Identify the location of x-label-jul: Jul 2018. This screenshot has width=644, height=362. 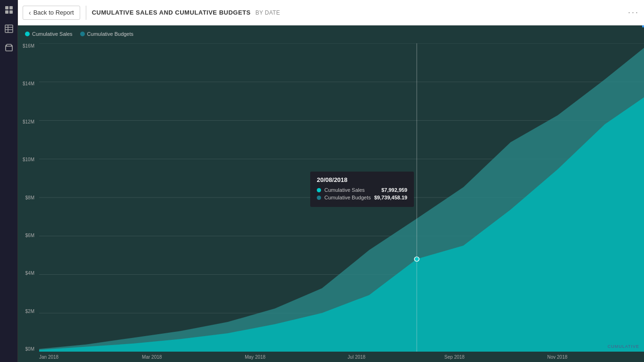
(356, 357).